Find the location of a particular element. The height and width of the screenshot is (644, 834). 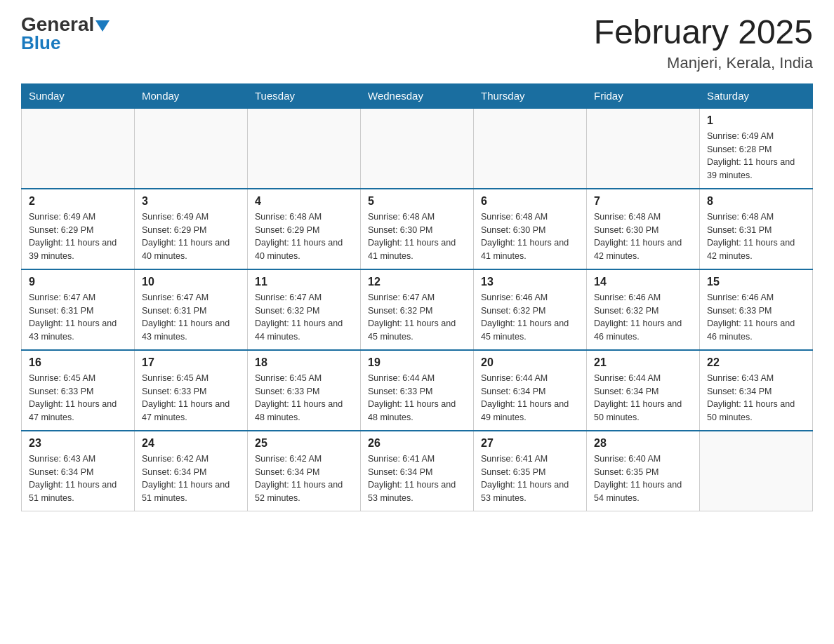

day-number: 25 is located at coordinates (304, 443).